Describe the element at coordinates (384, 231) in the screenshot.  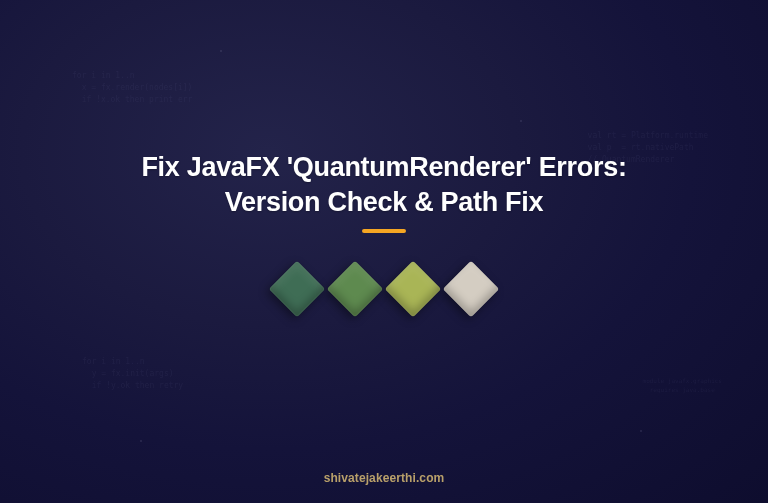
I see `title-underline` at that location.